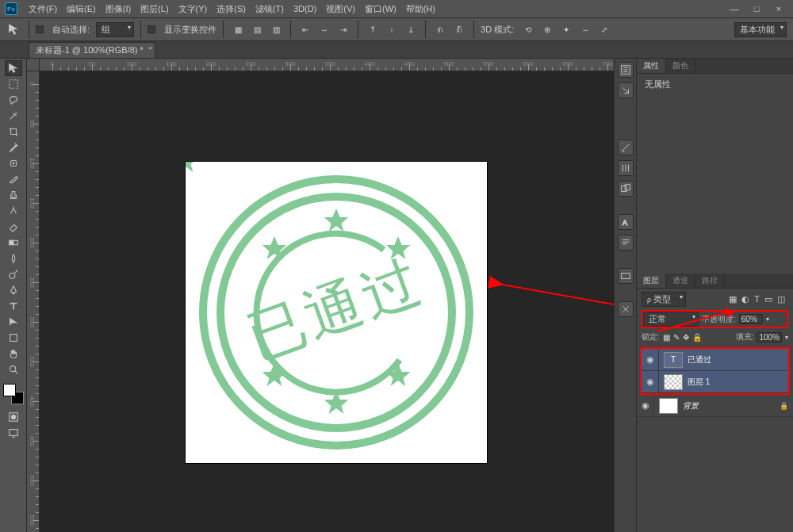 The width and height of the screenshot is (793, 532). I want to click on menu-view: 视图(V), so click(341, 10).